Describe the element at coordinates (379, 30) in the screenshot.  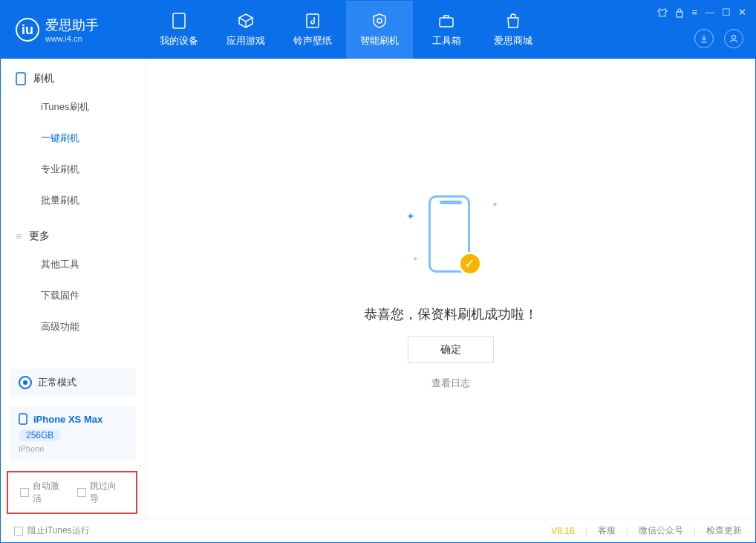
I see `nav-smart-flash: 智能刷机` at that location.